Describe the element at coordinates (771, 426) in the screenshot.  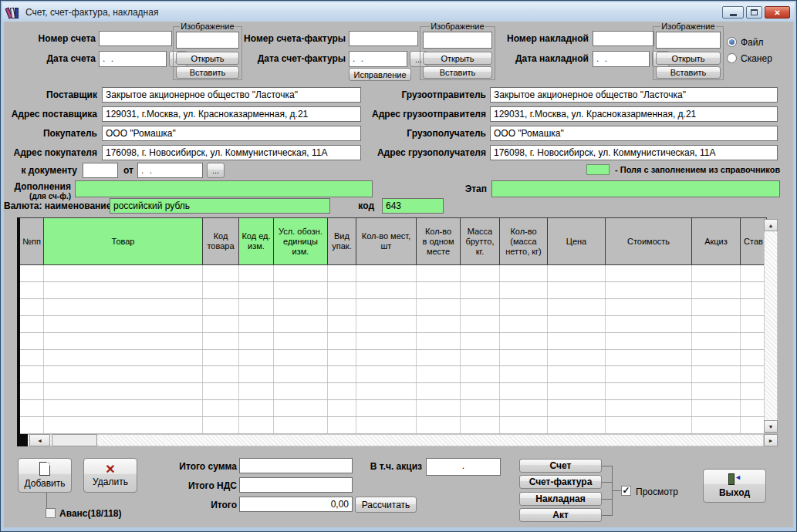
I see `scroll-down-button: ▼` at that location.